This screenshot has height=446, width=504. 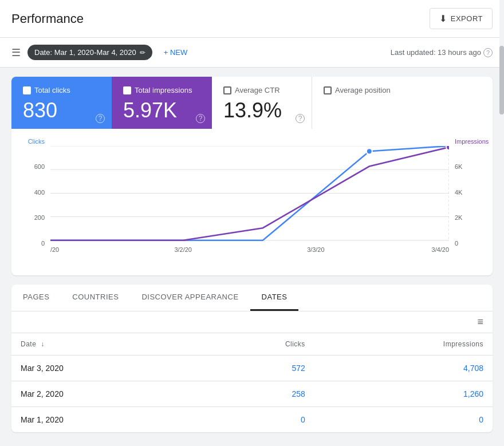 I want to click on sort-filter-icon: ≡, so click(x=480, y=322).